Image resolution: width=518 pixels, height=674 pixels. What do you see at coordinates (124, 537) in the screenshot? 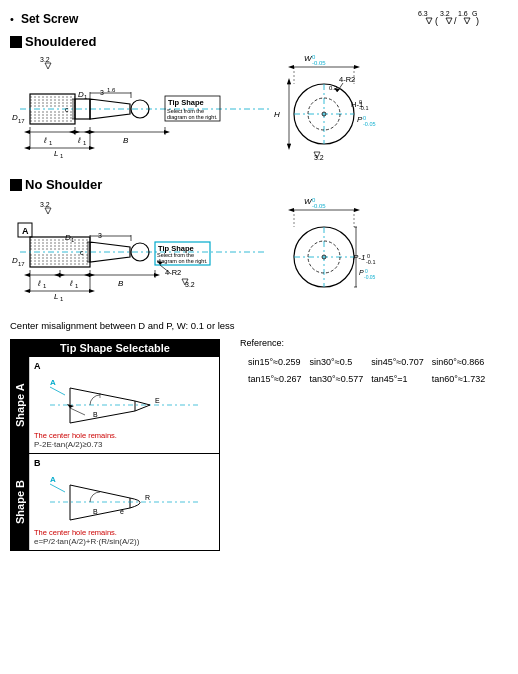
I see `shape-b-note: The center hole remains. e=P/2·tan(A/2)+…` at bounding box center [124, 537].